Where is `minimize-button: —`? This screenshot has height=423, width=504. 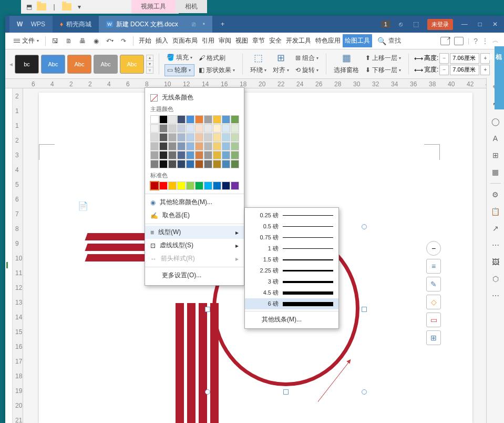 minimize-button: — is located at coordinates (465, 24).